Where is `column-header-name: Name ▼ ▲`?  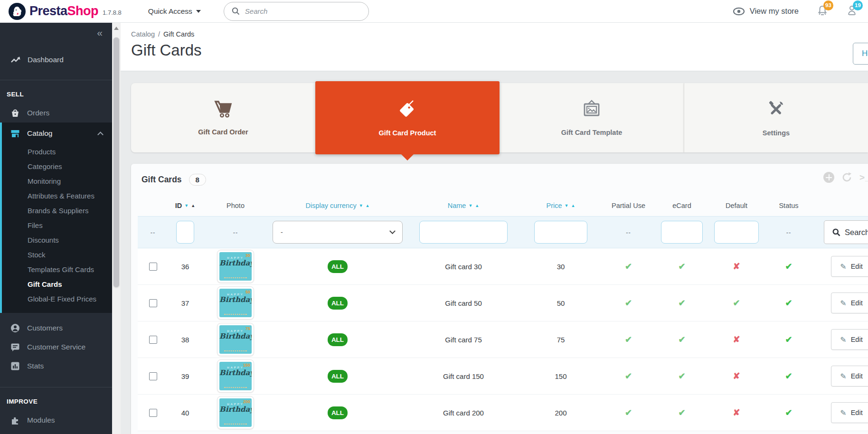
column-header-name: Name ▼ ▲ is located at coordinates (463, 206).